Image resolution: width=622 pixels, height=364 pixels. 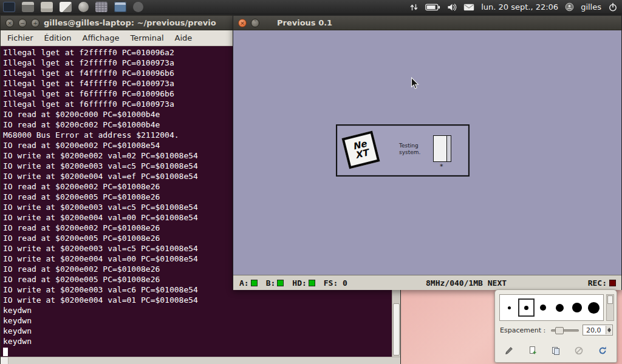 What do you see at coordinates (147, 38) in the screenshot?
I see `menu-item-terminal: Terminal` at bounding box center [147, 38].